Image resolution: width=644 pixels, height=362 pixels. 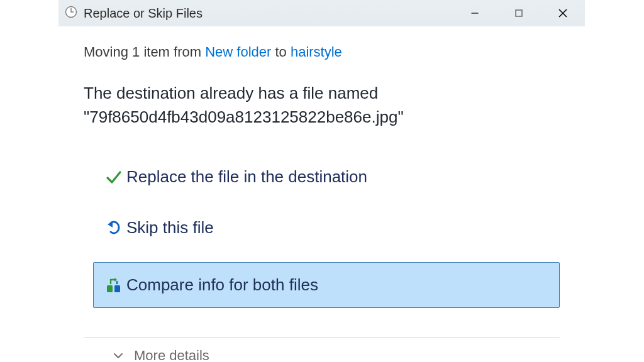 I want to click on conflict-message: The destination already has a file named…, so click(x=322, y=106).